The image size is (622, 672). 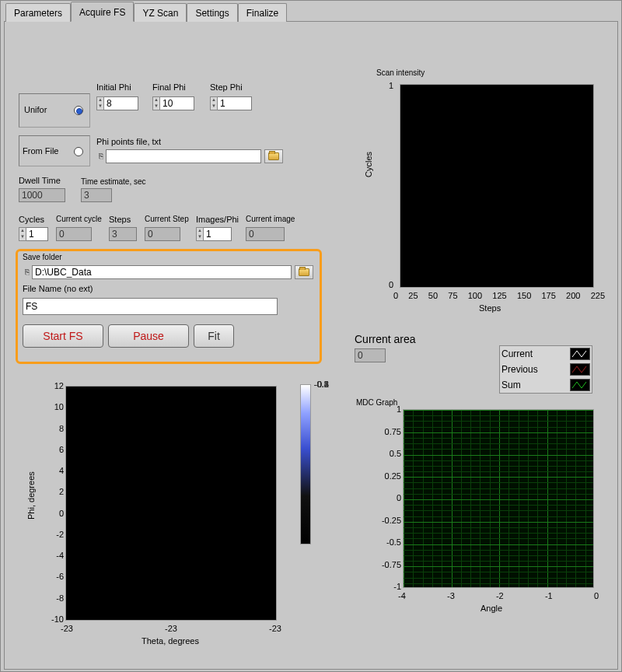 What do you see at coordinates (546, 369) in the screenshot?
I see `mdc-legend: Current Previous Sum` at bounding box center [546, 369].